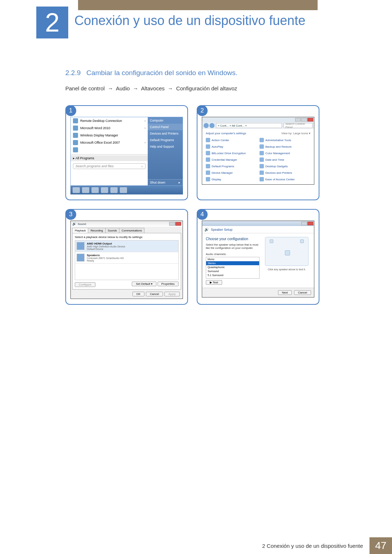 The image size is (392, 554). Describe the element at coordinates (231, 160) in the screenshot. I see `cp-link: Credential Manager` at that location.